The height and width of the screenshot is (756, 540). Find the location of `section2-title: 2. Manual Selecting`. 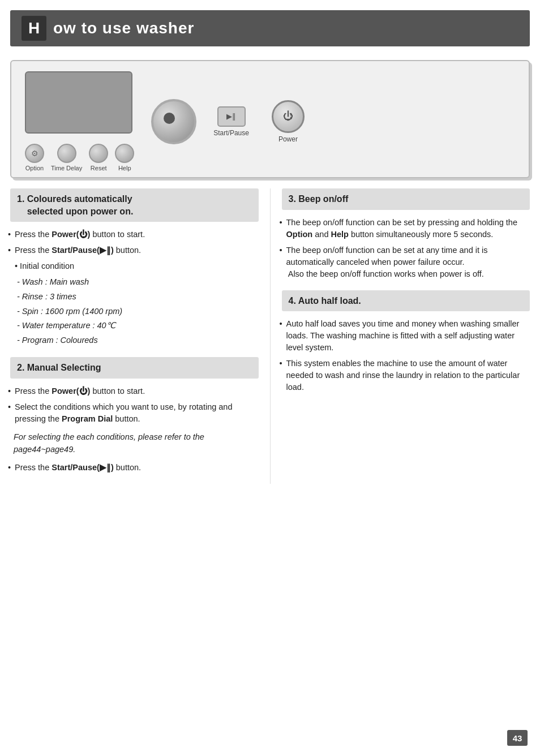

section2-title: 2. Manual Selecting is located at coordinates (135, 368).